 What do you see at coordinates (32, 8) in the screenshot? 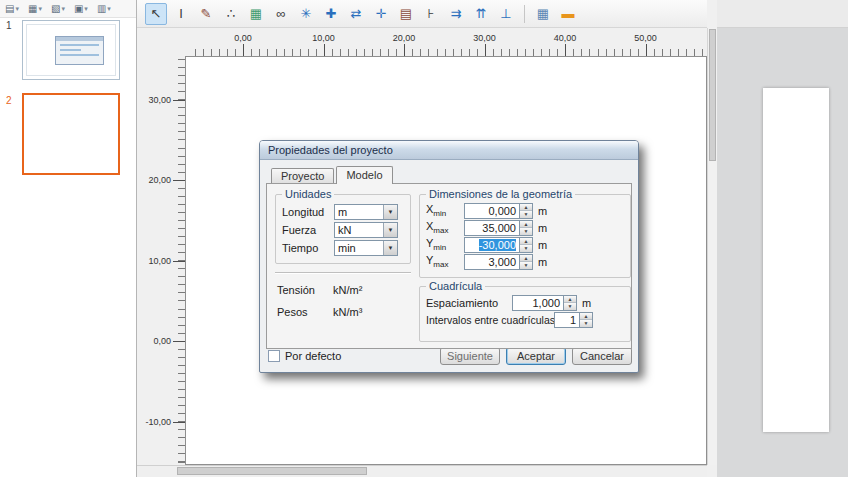
I see `layers-menu-icon: ▦` at bounding box center [32, 8].